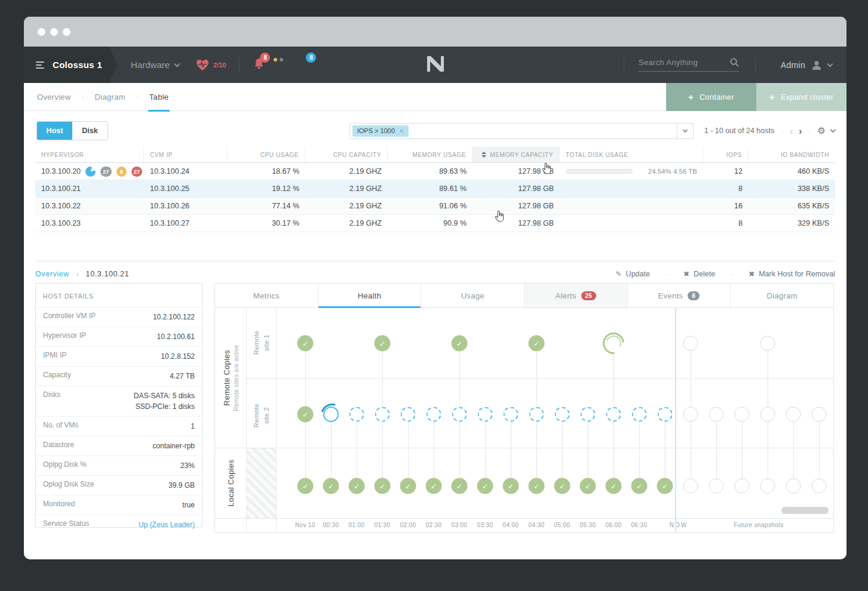 Image resolution: width=868 pixels, height=591 pixels. Describe the element at coordinates (805, 510) in the screenshot. I see `timeline-scrollbar` at that location.